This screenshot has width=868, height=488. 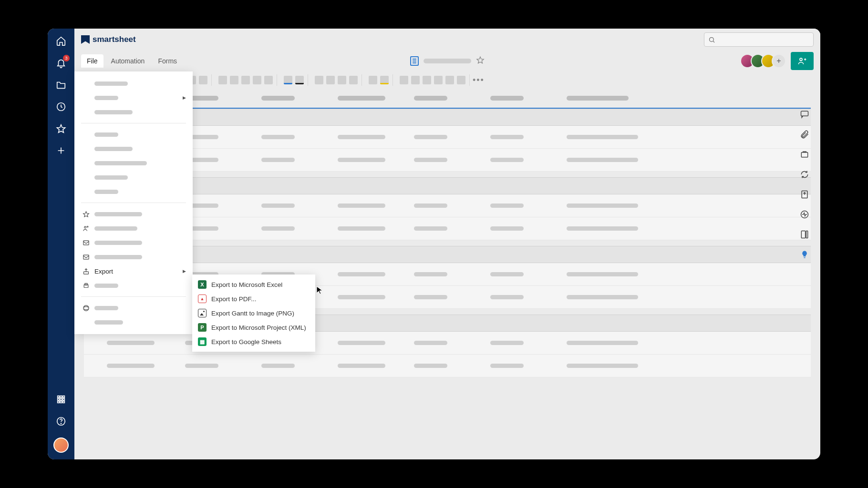 I want to click on notifications-icon: 3, so click(x=61, y=63).